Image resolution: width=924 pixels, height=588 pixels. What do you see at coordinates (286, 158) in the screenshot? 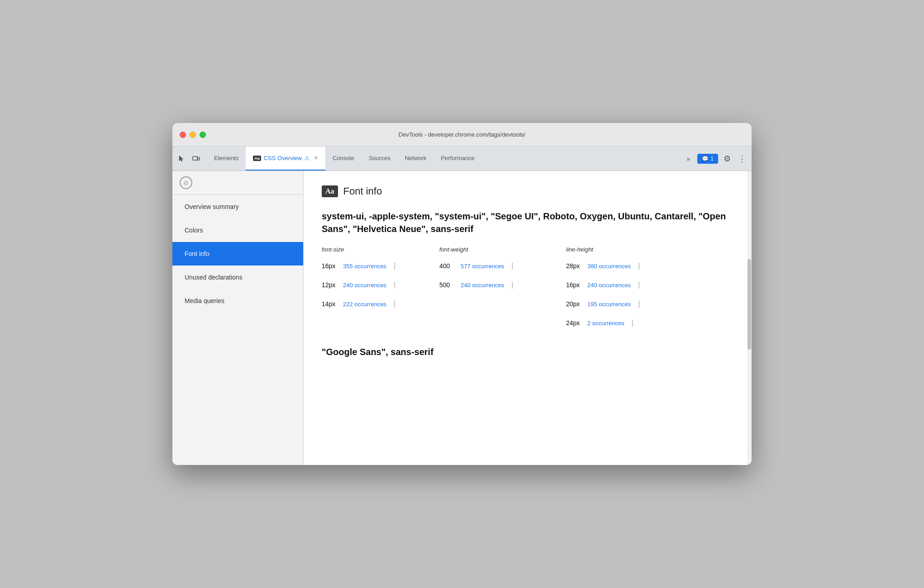
I see `tab-css-overview: Aa CSS Overview ⚠ ✕` at bounding box center [286, 158].